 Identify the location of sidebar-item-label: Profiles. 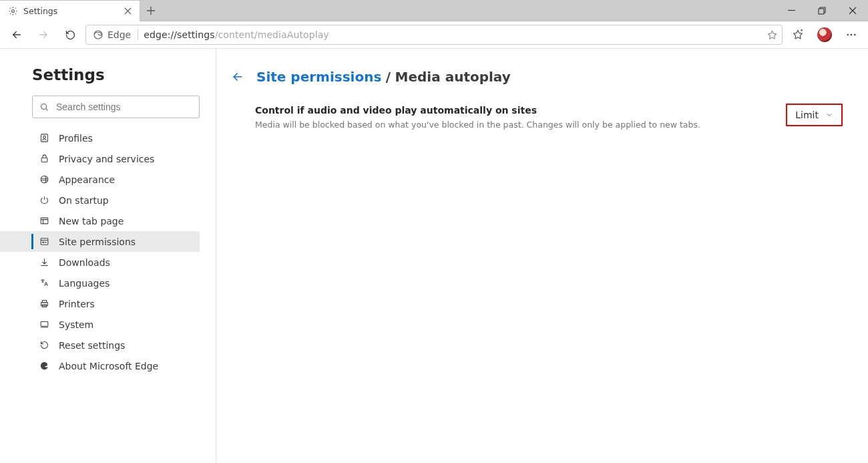
(76, 138).